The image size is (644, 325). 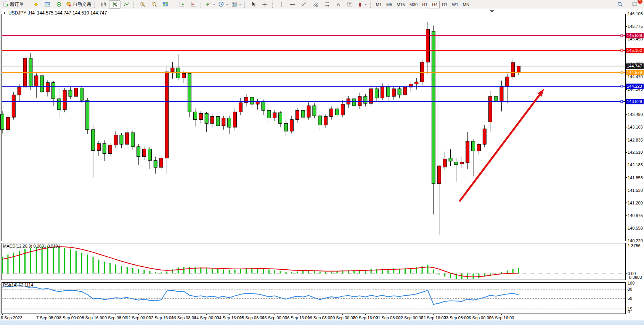 What do you see at coordinates (400, 5) in the screenshot?
I see `timeframe-m15-button: M15` at bounding box center [400, 5].